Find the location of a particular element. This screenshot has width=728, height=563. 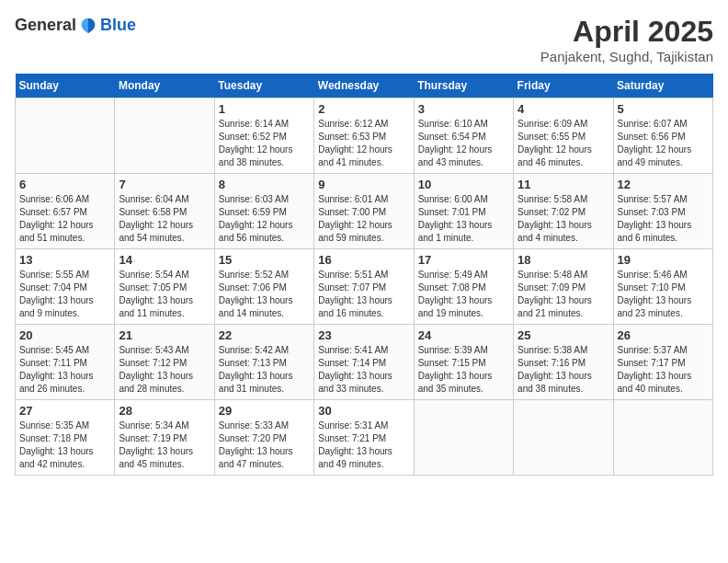

subtitle: Panjakent, Sughd, Tajikistan is located at coordinates (627, 57).